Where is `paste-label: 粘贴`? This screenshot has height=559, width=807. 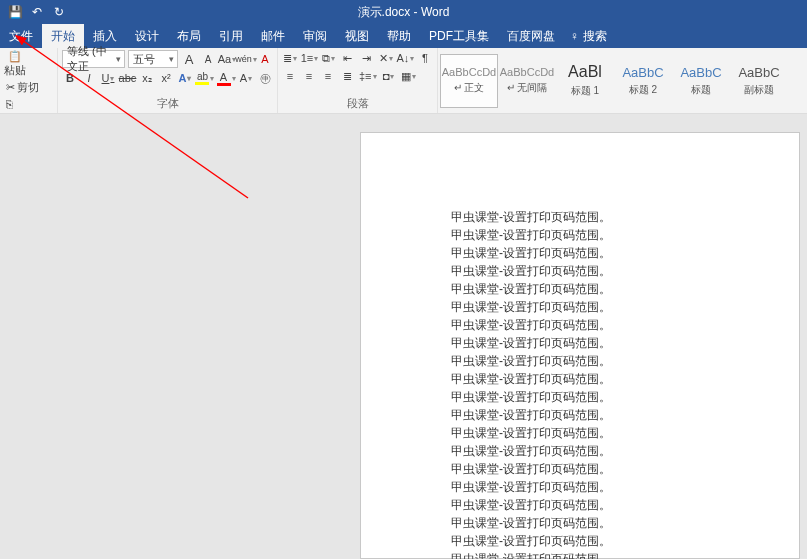 paste-label: 粘贴 is located at coordinates (15, 70).